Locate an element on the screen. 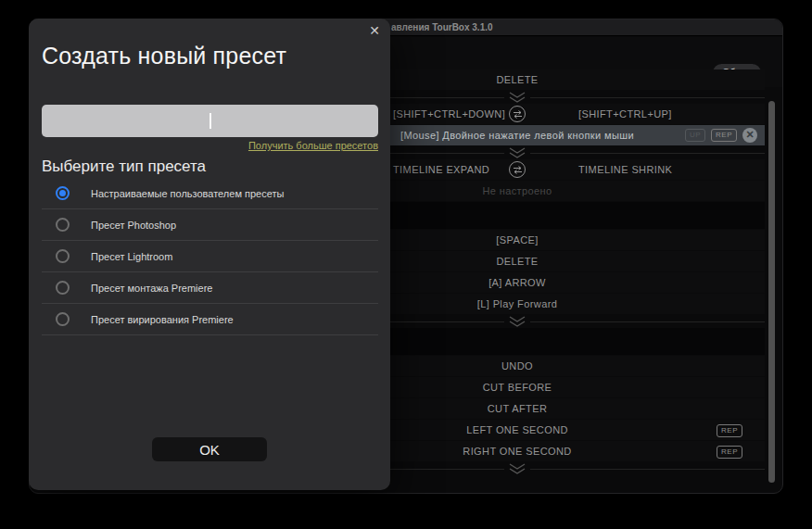 The image size is (812, 529). binding-label: LEFT ONE SECOND is located at coordinates (517, 430).